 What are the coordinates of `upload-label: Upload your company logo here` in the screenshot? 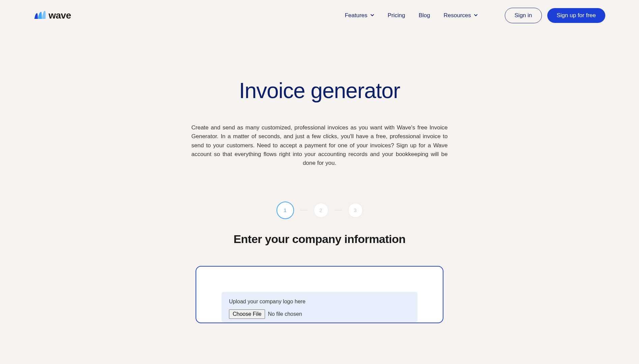 It's located at (320, 302).